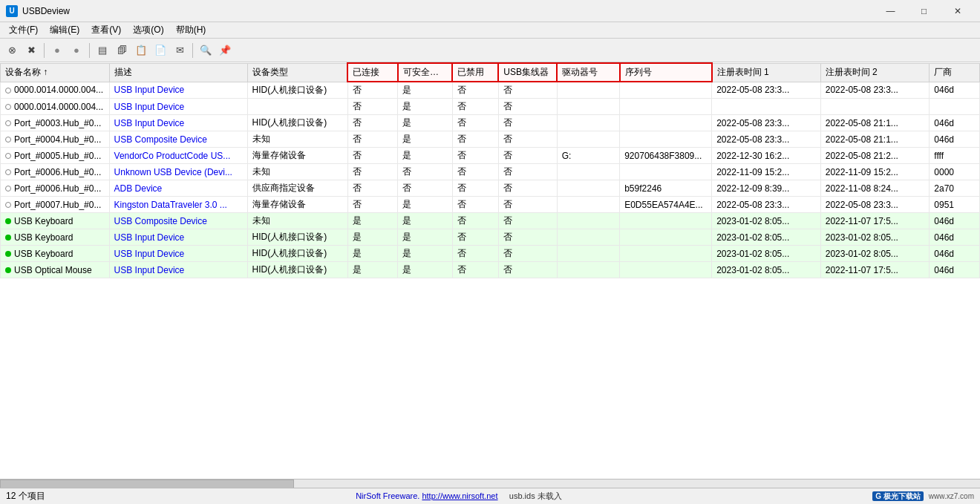 The width and height of the screenshot is (980, 504). Describe the element at coordinates (490, 91) in the screenshot. I see `table-row: 0000.0014.0000.004...USB Input DeviceHID…` at that location.